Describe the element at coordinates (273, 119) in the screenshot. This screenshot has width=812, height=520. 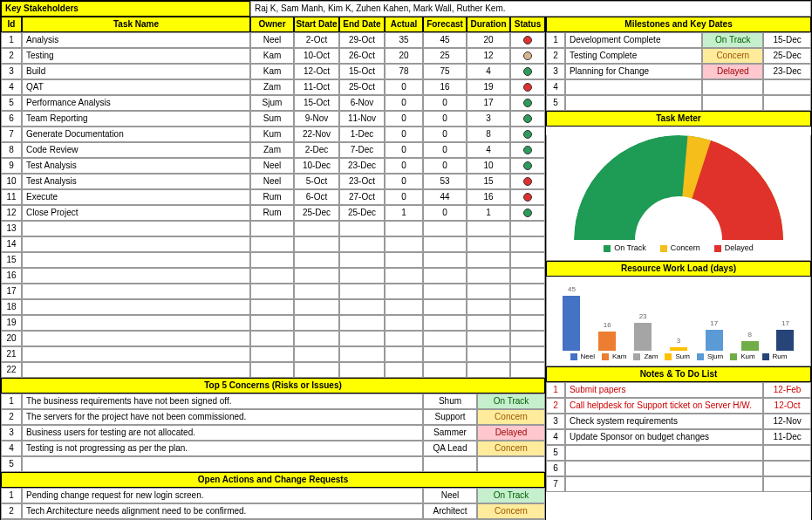
I see `table-row: 6Team ReportingSum9-Nov11-Nov003` at that location.